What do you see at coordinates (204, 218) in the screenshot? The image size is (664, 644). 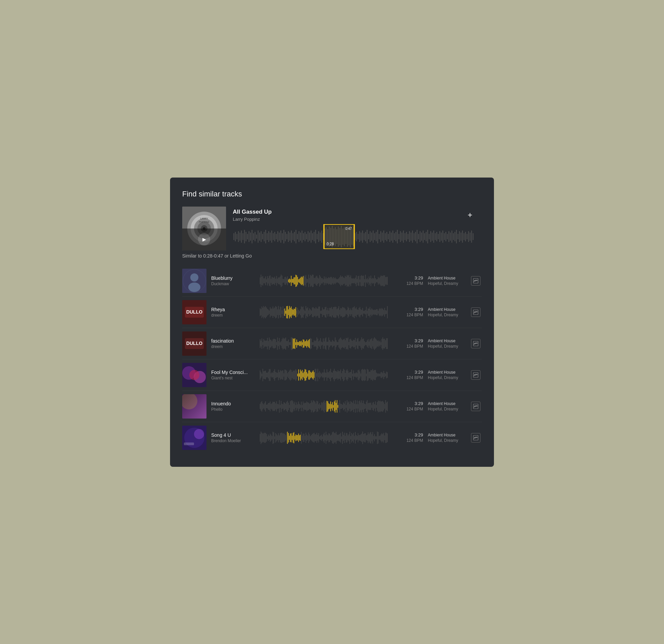 I see `svg-text: LARRY` at bounding box center [204, 218].